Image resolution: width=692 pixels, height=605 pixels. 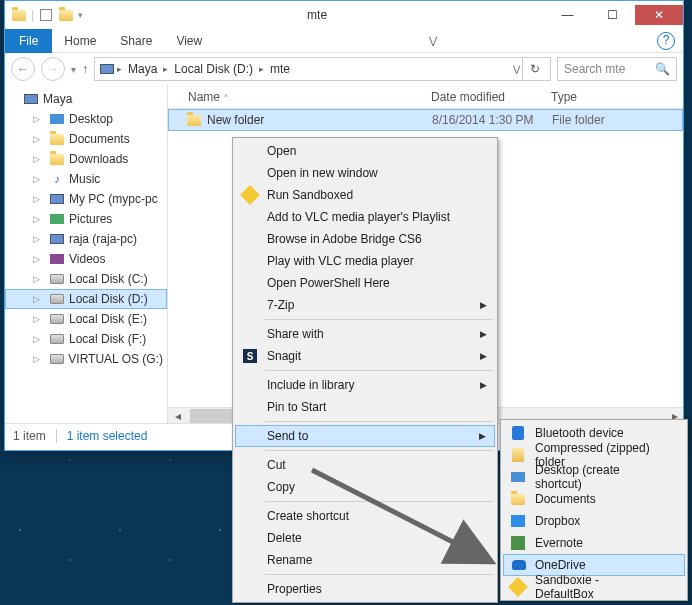 What do you see at coordinates (87, 259) in the screenshot?
I see `tree-item-label: Videos` at bounding box center [87, 259].